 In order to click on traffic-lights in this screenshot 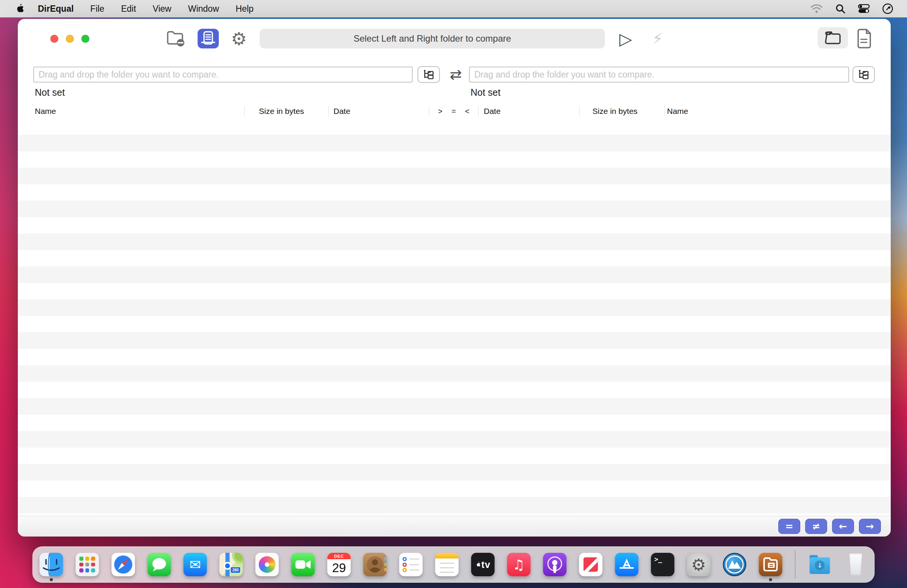, I will do `click(70, 39)`.